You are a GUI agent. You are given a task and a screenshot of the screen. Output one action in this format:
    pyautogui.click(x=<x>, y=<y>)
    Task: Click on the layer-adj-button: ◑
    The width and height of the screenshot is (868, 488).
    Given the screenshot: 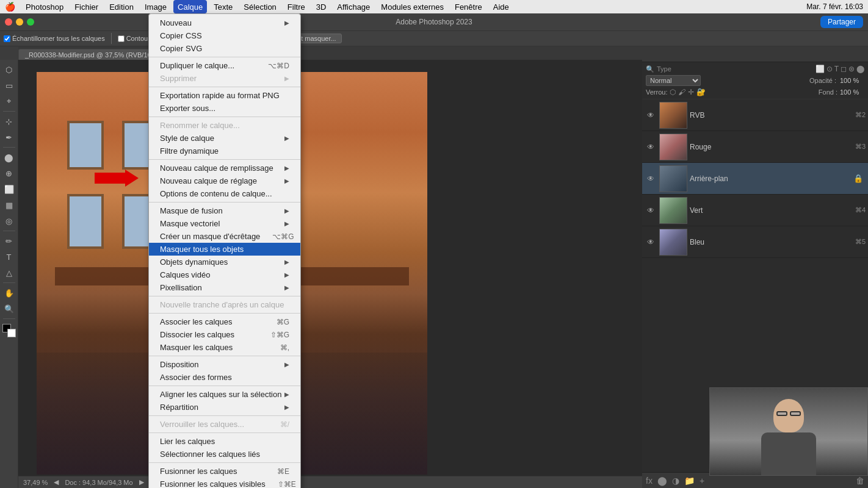 What is the action you would take?
    pyautogui.click(x=676, y=481)
    